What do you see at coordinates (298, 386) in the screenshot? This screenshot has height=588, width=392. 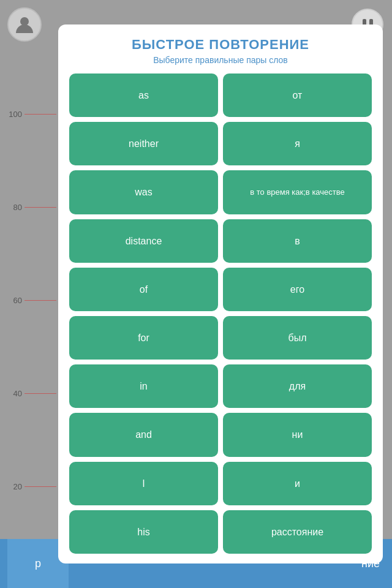 I see `word-btn-right-6: для` at bounding box center [298, 386].